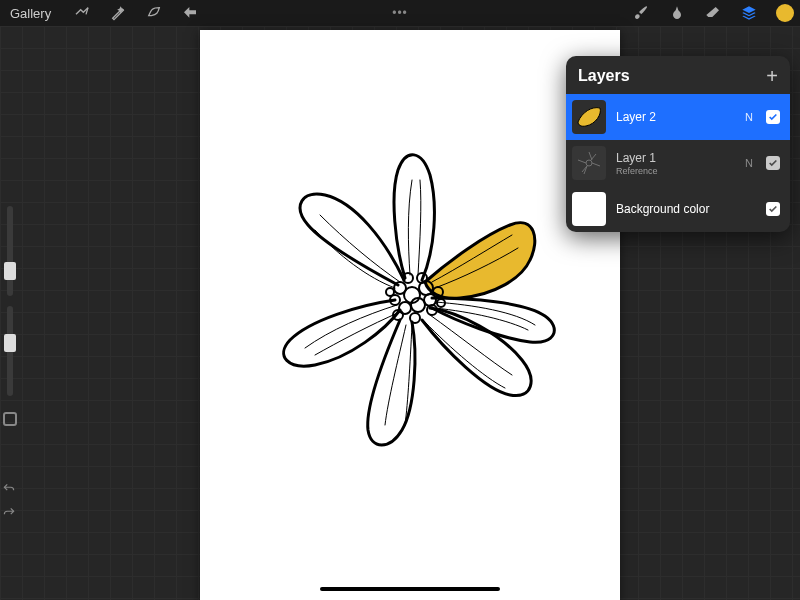  What do you see at coordinates (604, 76) in the screenshot?
I see `layers-title: Layers` at bounding box center [604, 76].